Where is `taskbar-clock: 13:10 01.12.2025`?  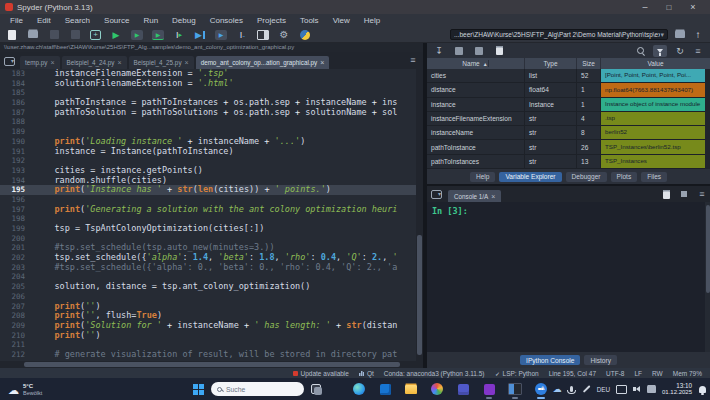
taskbar-clock: 13:10 01.12.2025 is located at coordinates (677, 389).